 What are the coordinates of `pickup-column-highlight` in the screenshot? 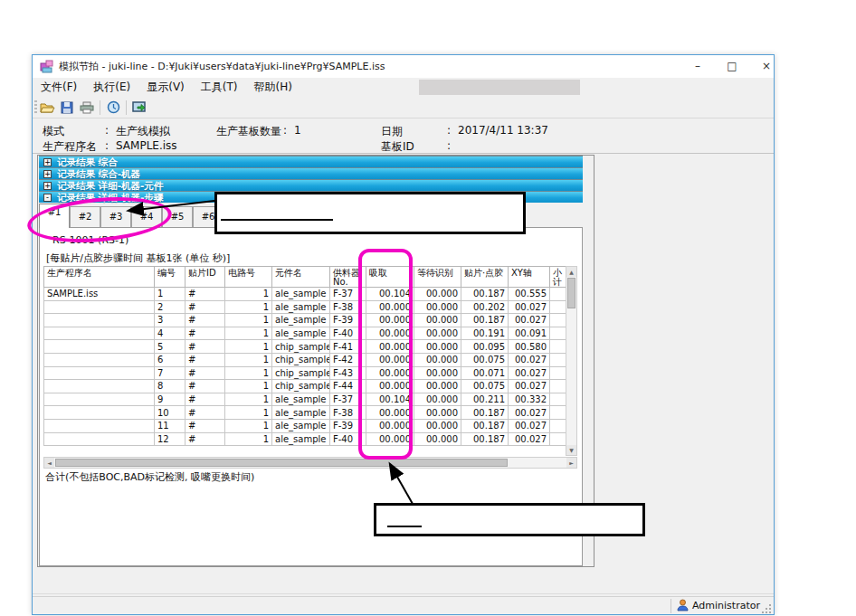 It's located at (385, 355).